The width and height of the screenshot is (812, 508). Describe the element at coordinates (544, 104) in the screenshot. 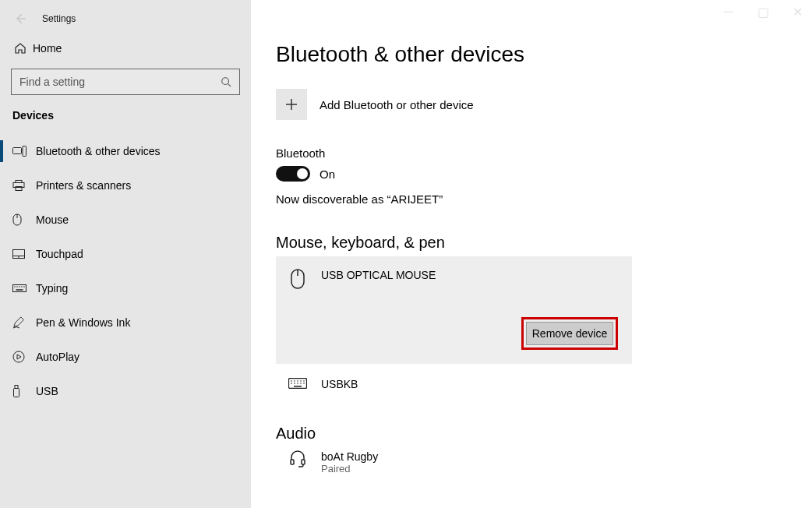

I see `add-device-row: Add Bluetooth or other device` at that location.